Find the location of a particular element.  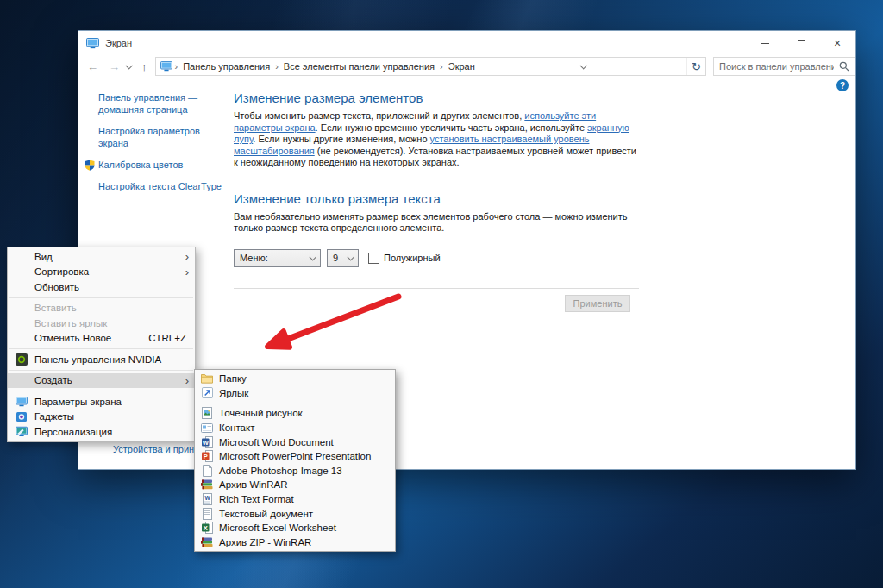

menu-item-display-settings: Параметры экрана is located at coordinates (102, 402).